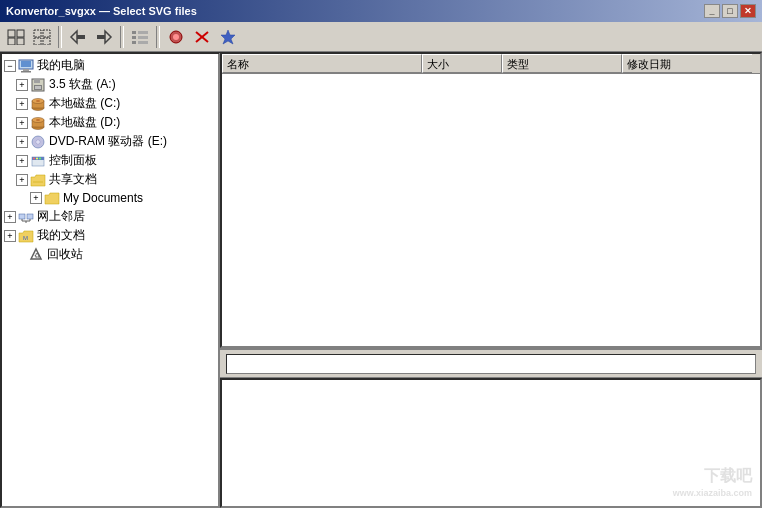  What do you see at coordinates (61, 66) in the screenshot?
I see `mycomputer-label: 我的电脑` at bounding box center [61, 66].